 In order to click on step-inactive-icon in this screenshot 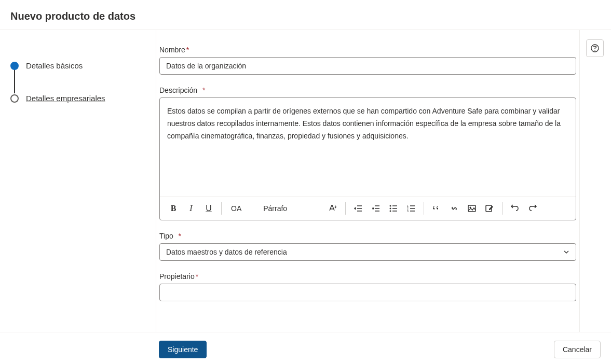, I will do `click(15, 99)`.